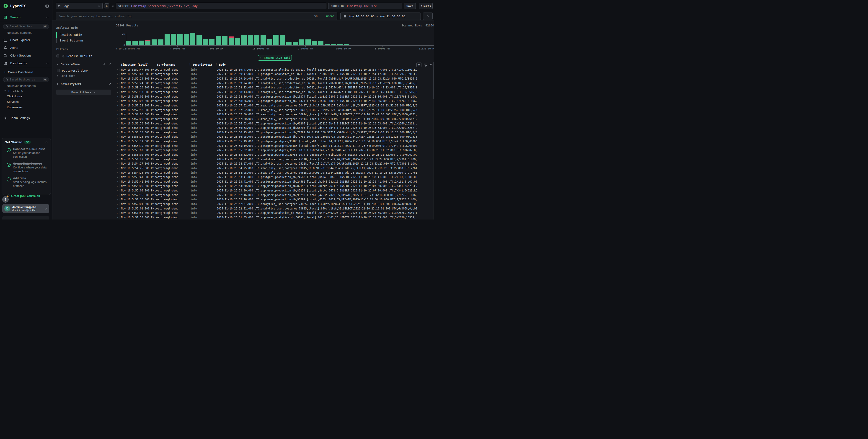  What do you see at coordinates (26, 218) in the screenshot?
I see `bottom-banner-partial` at bounding box center [26, 218].